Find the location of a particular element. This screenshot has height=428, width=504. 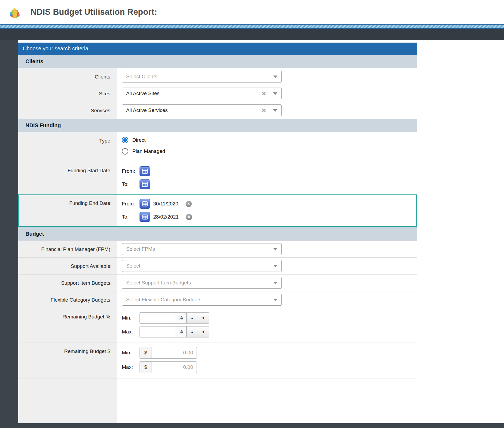

panel-header: Choose your search criteria is located at coordinates (217, 49).